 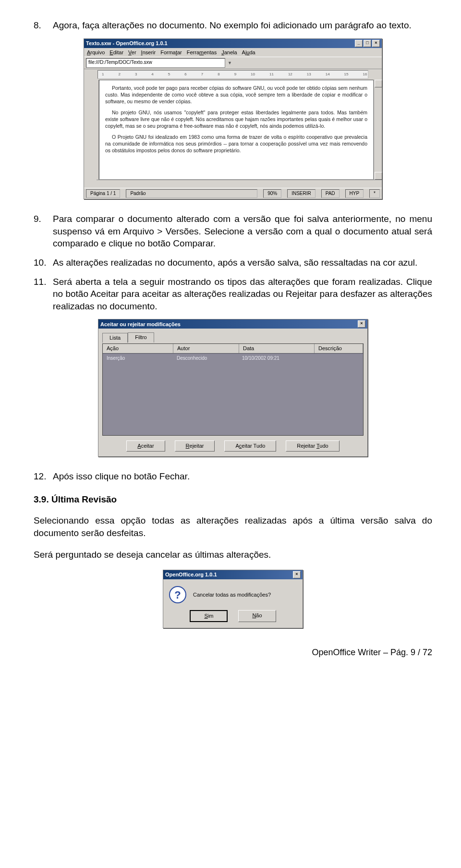 What do you see at coordinates (362, 324) in the screenshot?
I see `dialog-close-button: ×` at bounding box center [362, 324].